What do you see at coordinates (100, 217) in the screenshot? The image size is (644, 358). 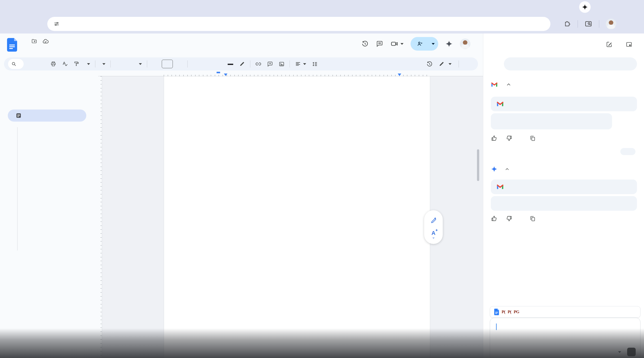 I see `vertical-ruler` at bounding box center [100, 217].